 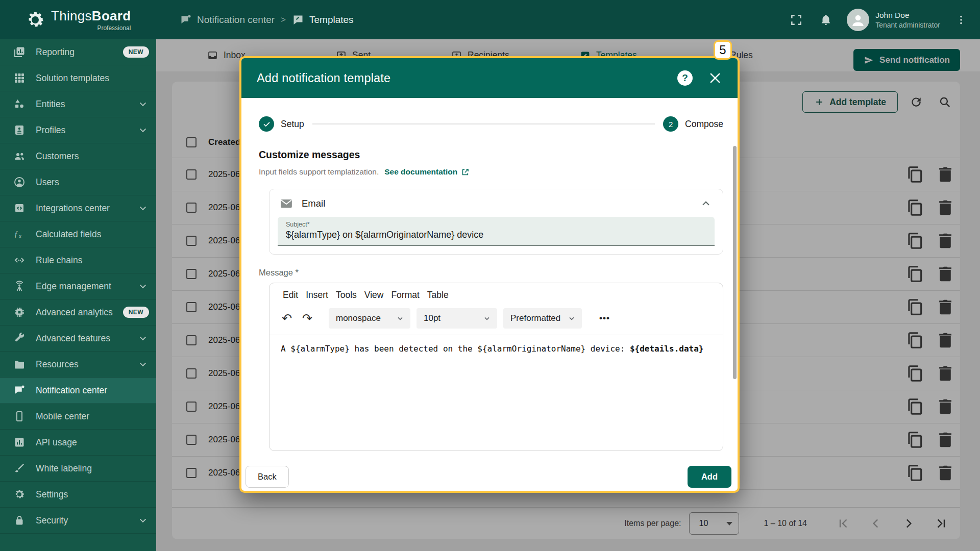 I want to click on editor-menu-insert: Insert, so click(x=317, y=295).